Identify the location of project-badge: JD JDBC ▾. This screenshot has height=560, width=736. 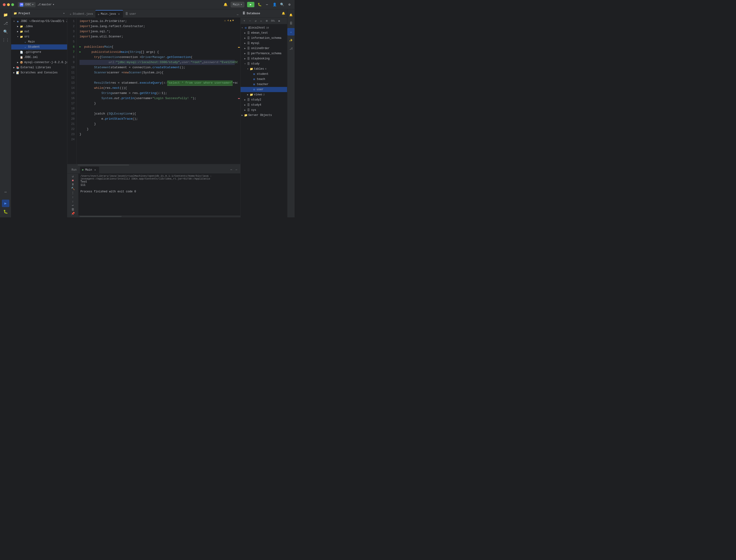
(27, 5).